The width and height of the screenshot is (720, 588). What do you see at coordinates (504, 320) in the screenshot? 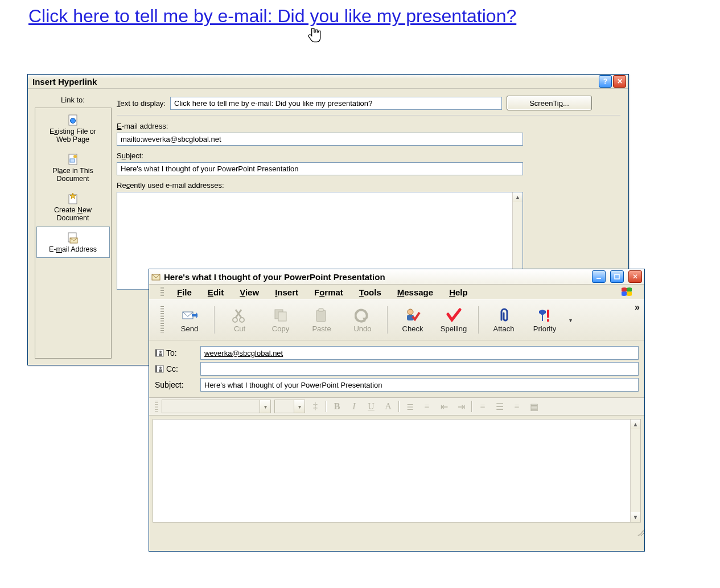
I see `toolbar-attach: Attach` at bounding box center [504, 320].